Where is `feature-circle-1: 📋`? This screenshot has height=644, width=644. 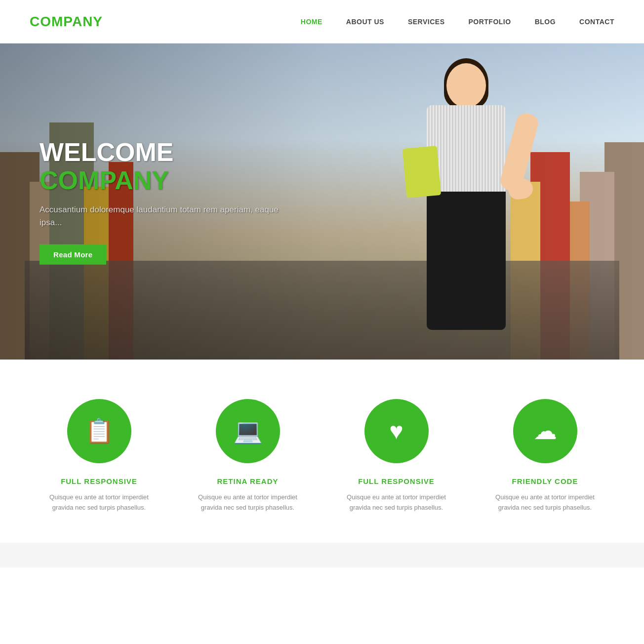
feature-circle-1: 📋 is located at coordinates (99, 431).